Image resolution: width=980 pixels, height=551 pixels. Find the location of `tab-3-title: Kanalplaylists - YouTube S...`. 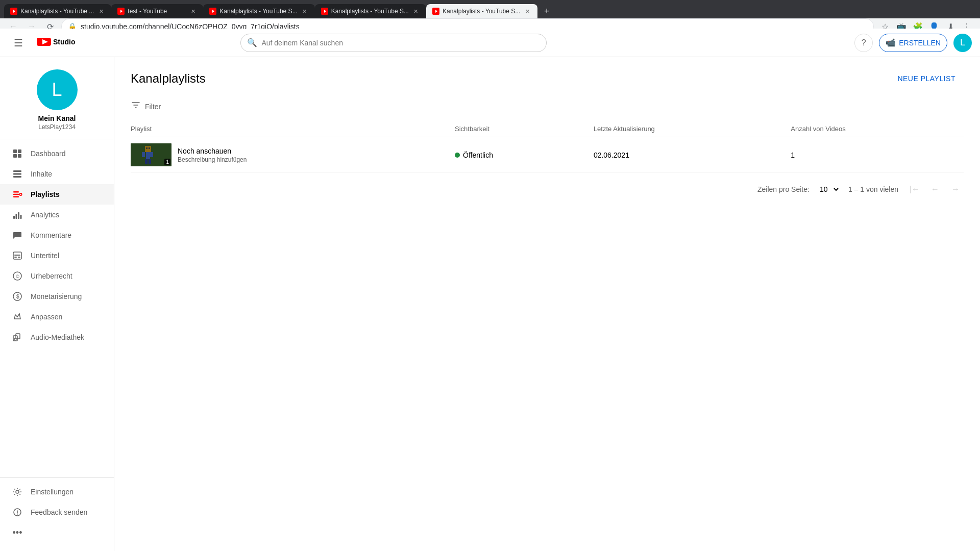

tab-3-title: Kanalplaylists - YouTube S... is located at coordinates (258, 11).